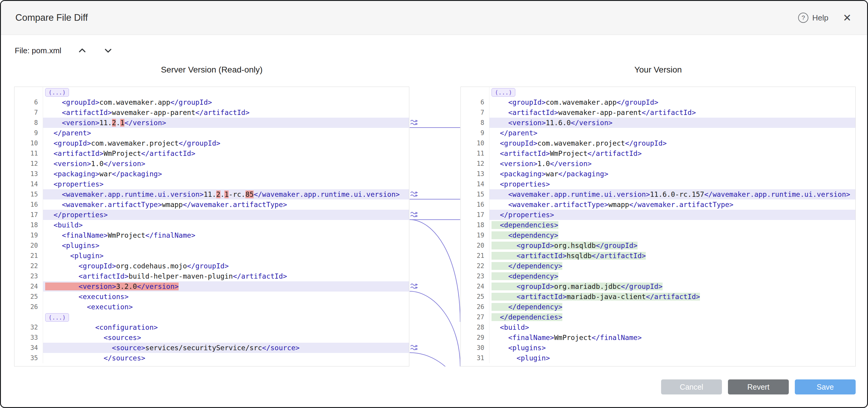  Describe the element at coordinates (658, 205) in the screenshot. I see `code-line: 16 <wavemaker.artifactType>wmapp</wavema…` at that location.